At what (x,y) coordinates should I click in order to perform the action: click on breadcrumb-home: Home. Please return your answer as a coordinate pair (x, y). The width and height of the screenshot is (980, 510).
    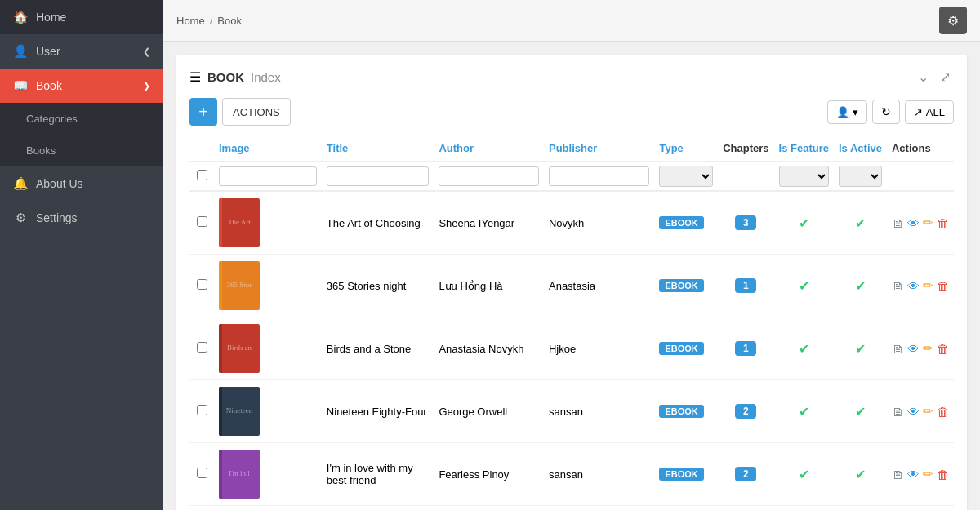
    Looking at the image, I should click on (191, 21).